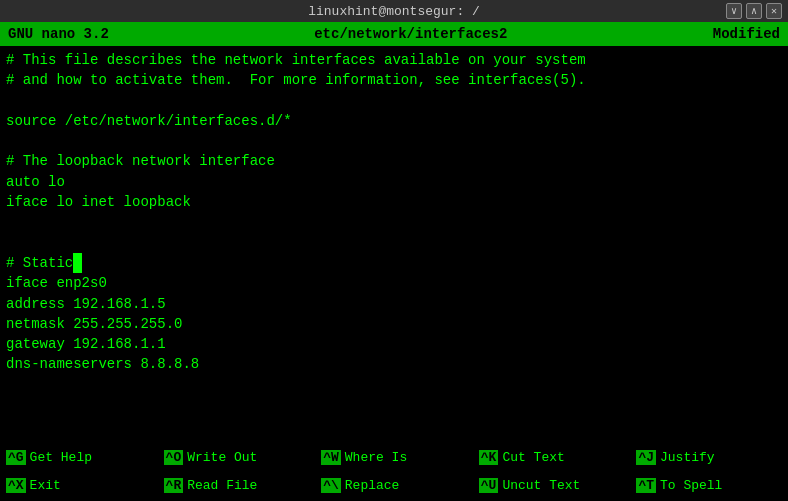 The width and height of the screenshot is (788, 501). What do you see at coordinates (394, 34) in the screenshot?
I see `nano-header: GNU nano 3.2 etc/network/interfaces2 Mod…` at bounding box center [394, 34].